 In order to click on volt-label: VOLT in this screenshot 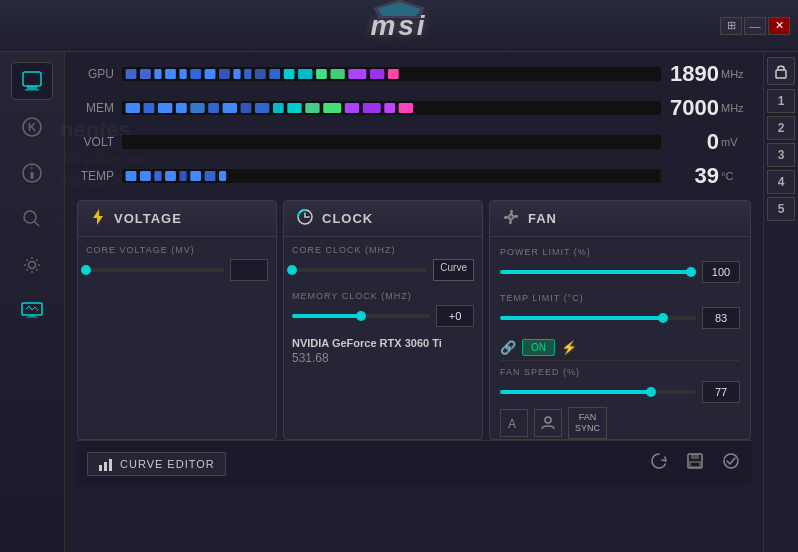, I will do `click(100, 142)`.